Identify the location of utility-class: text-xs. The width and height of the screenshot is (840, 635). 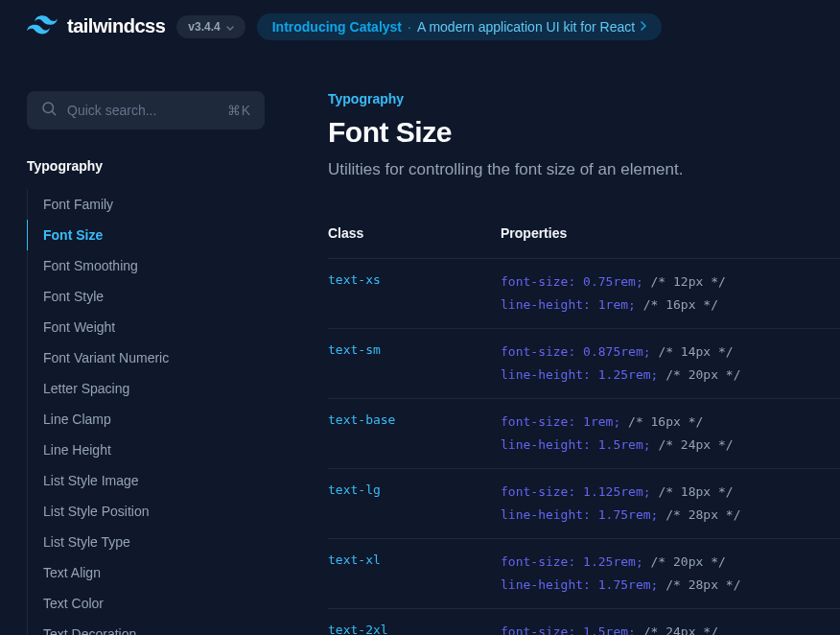
(355, 280).